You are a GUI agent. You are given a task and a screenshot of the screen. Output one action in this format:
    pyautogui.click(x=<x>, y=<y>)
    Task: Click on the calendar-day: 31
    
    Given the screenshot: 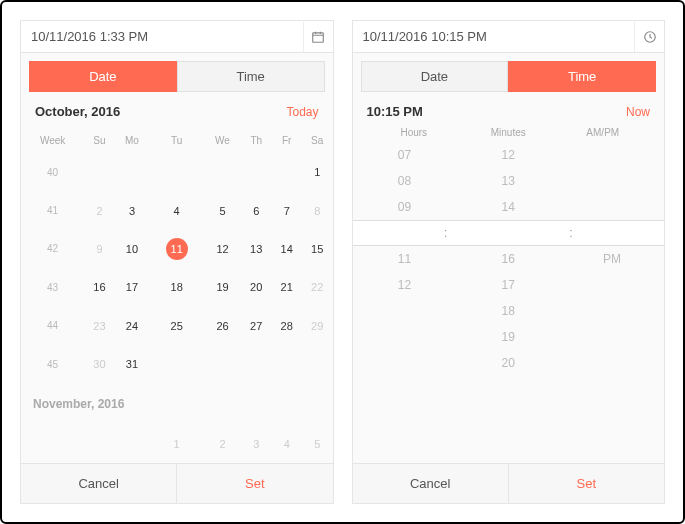 What is the action you would take?
    pyautogui.click(x=132, y=364)
    